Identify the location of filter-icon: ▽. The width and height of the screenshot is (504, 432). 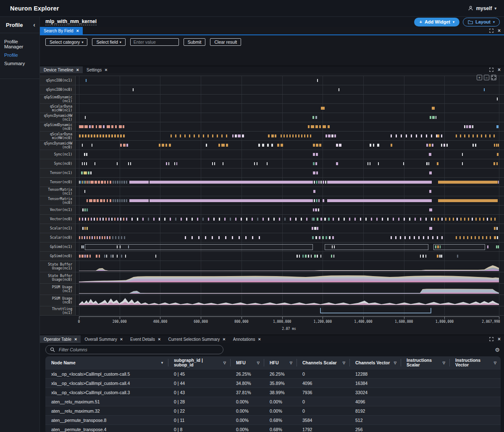
(344, 363).